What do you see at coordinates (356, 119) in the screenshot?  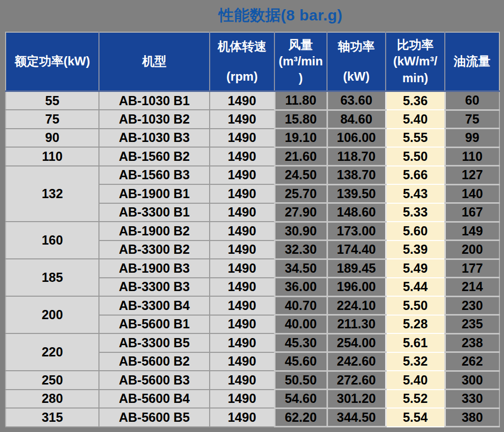 I see `cell-shaft-power: 84.60` at bounding box center [356, 119].